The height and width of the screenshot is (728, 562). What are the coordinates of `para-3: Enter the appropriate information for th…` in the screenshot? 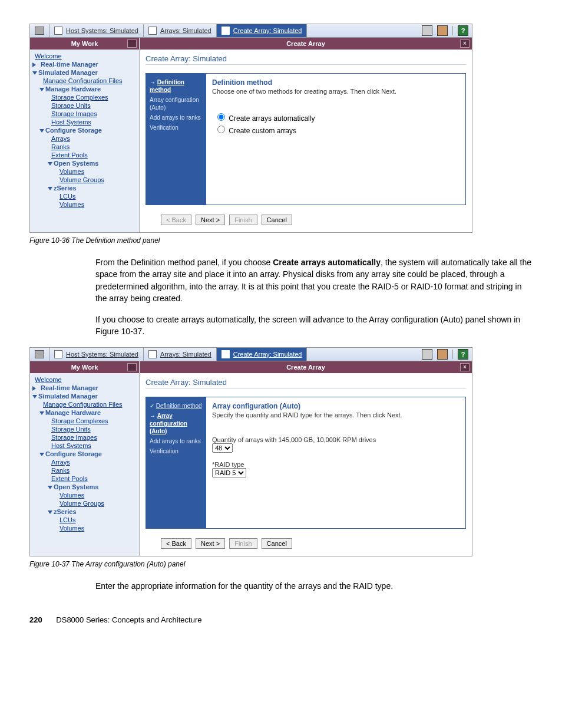 It's located at (281, 586).